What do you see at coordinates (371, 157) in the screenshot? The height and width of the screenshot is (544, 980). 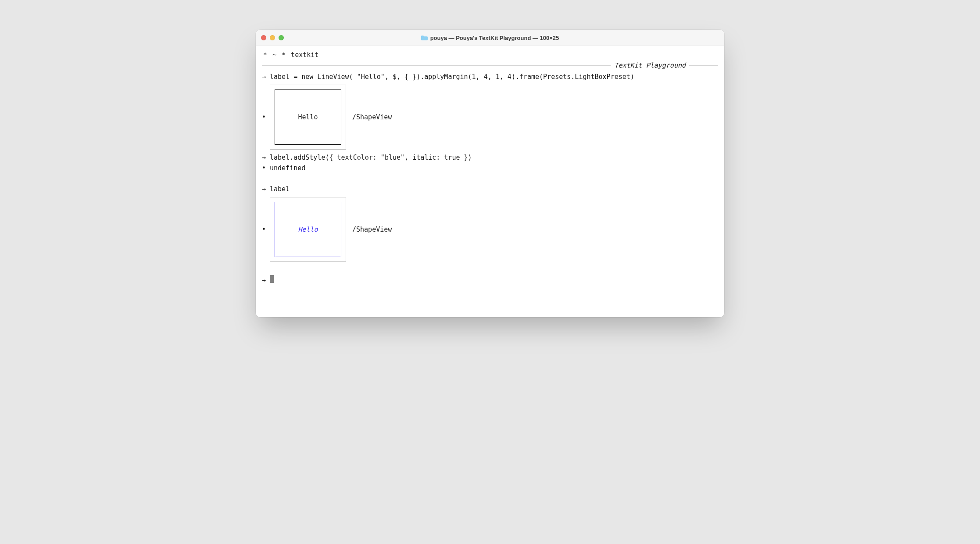 I see `repl-command-2: label.addStyle({ textColor: "blue", ital…` at bounding box center [371, 157].